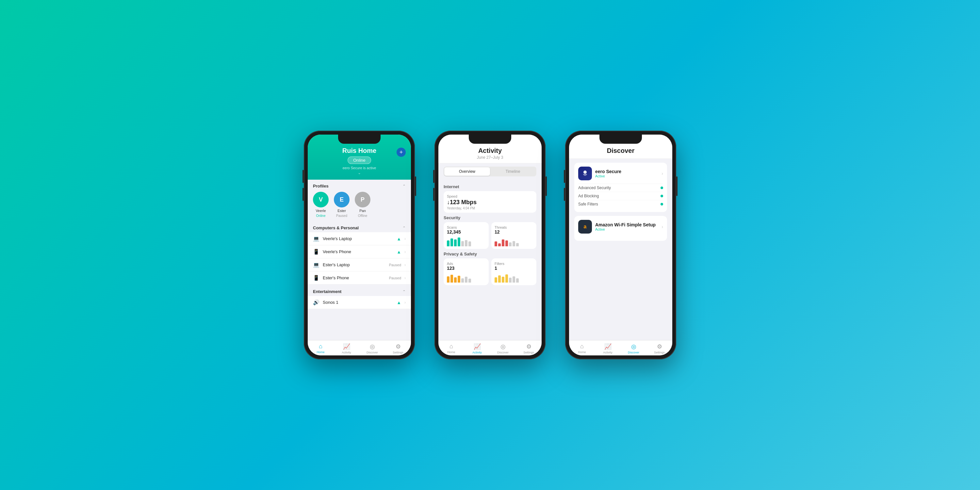 The width and height of the screenshot is (980, 490). What do you see at coordinates (317, 239) in the screenshot?
I see `laptop-icon: 💻` at bounding box center [317, 239].